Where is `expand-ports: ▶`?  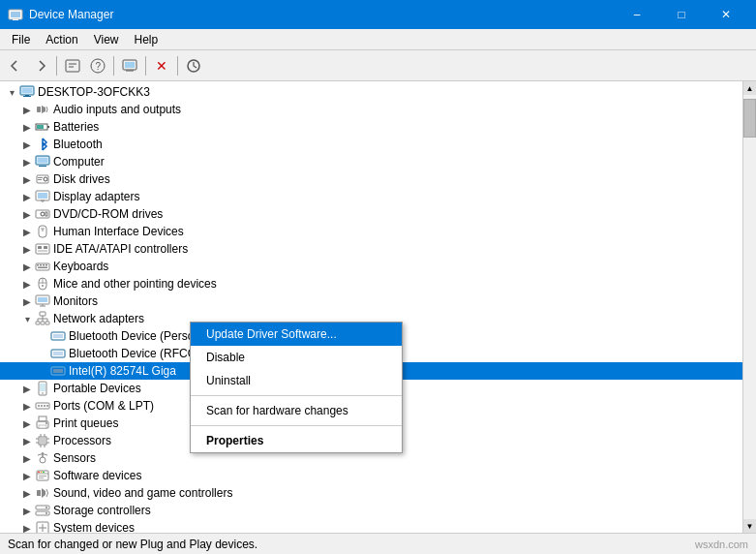 expand-ports: ▶ is located at coordinates (27, 406).